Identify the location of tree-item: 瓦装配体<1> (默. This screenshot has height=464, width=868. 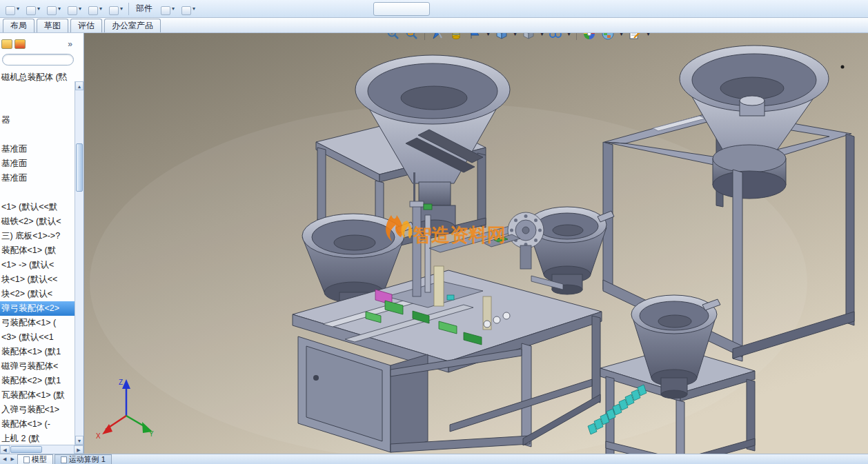
(37, 396).